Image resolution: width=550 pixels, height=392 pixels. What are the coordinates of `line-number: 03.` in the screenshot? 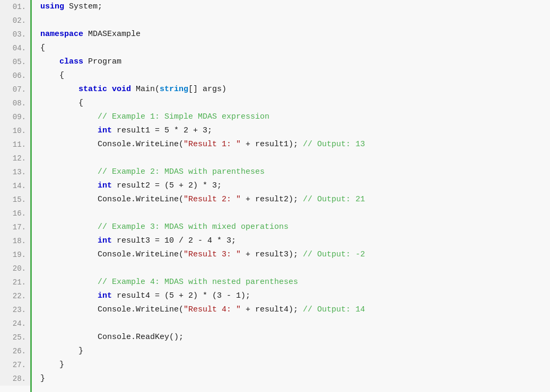 It's located at (15, 34).